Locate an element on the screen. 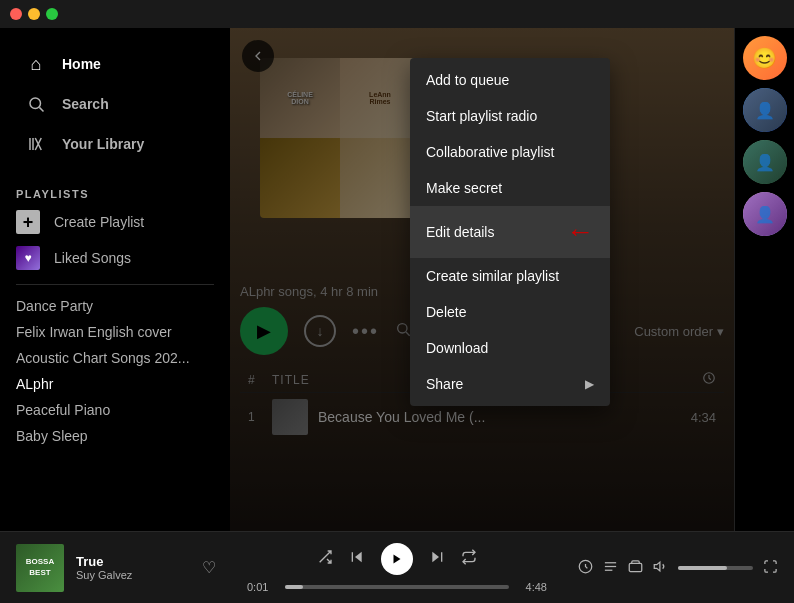 The width and height of the screenshot is (794, 603). fullscreen-button is located at coordinates (770, 568).